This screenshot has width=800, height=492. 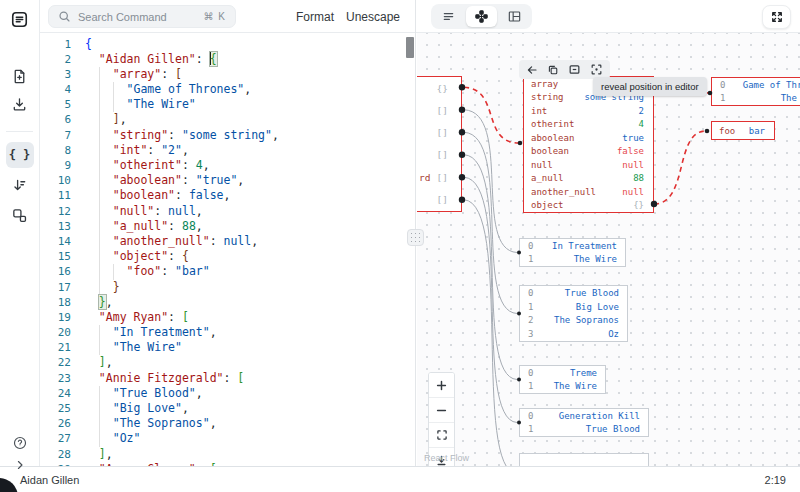 I want to click on graph-node-amy-ryan-array: 0In Treatment1The Wire, so click(x=572, y=252).